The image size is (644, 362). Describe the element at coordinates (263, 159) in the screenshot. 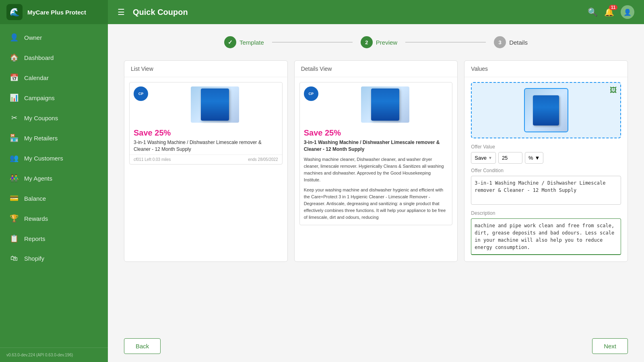

I see `meta-right: ends 28/05/2022` at that location.